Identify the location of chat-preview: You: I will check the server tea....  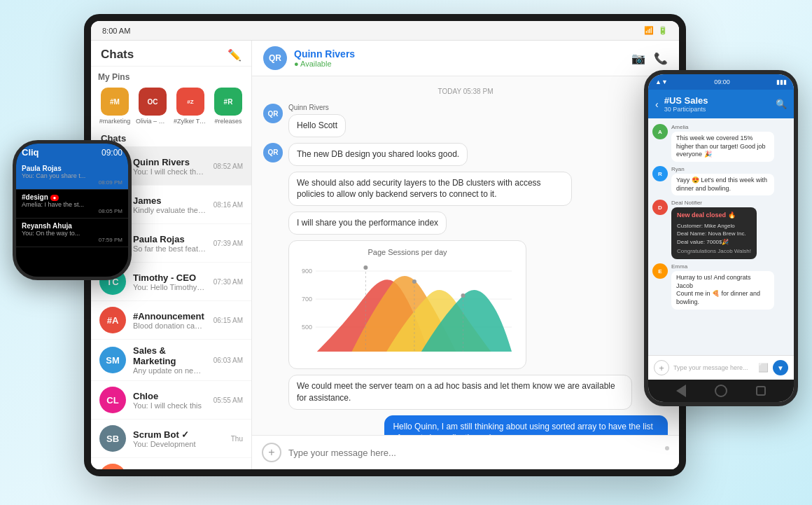
(169, 172).